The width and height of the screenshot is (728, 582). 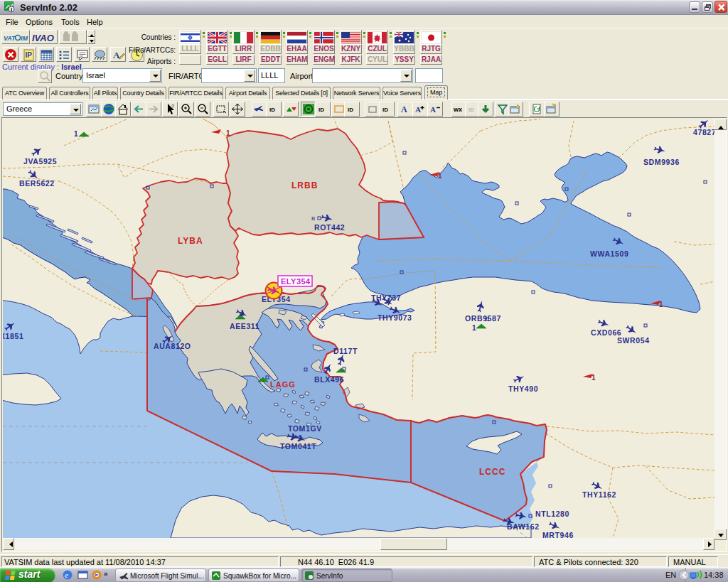 What do you see at coordinates (346, 351) in the screenshot?
I see `svg-text: D117T` at bounding box center [346, 351].